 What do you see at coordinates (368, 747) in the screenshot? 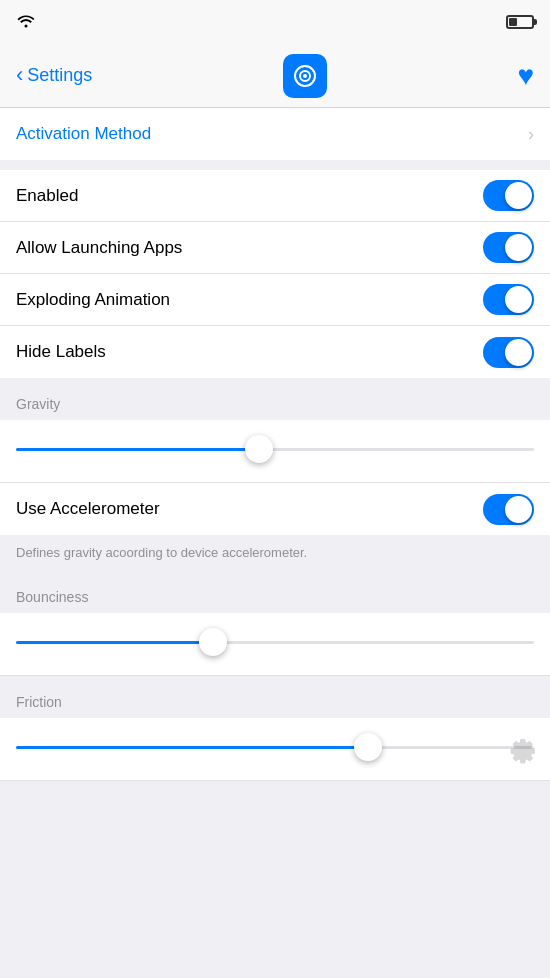
I see `friction-slider-thumb` at bounding box center [368, 747].